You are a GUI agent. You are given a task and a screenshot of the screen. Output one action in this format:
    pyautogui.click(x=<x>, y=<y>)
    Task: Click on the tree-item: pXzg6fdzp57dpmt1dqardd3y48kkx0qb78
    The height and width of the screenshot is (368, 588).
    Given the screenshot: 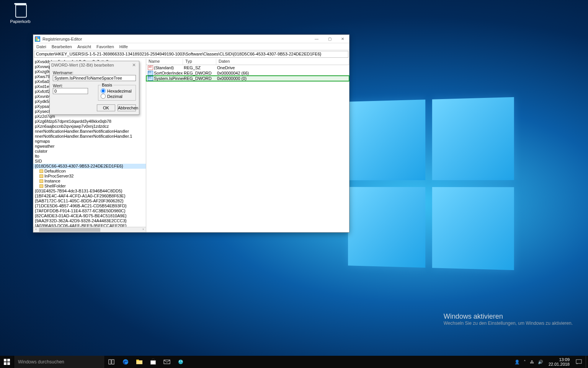 What is the action you would take?
    pyautogui.click(x=90, y=122)
    